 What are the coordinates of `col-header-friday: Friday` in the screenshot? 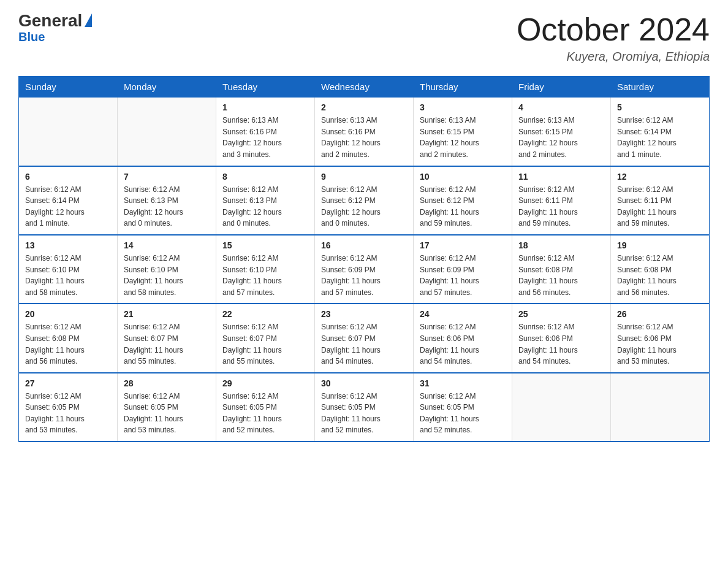 It's located at (561, 87).